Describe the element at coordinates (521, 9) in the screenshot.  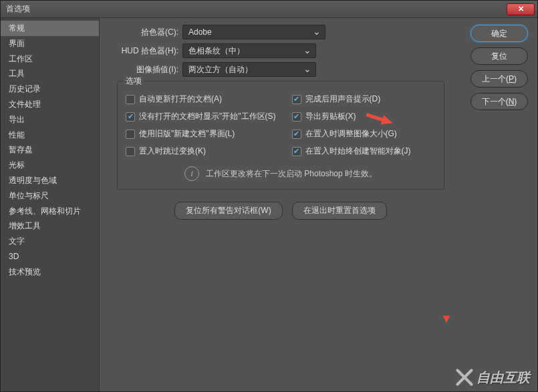
I see `close-icon: ✕` at that location.